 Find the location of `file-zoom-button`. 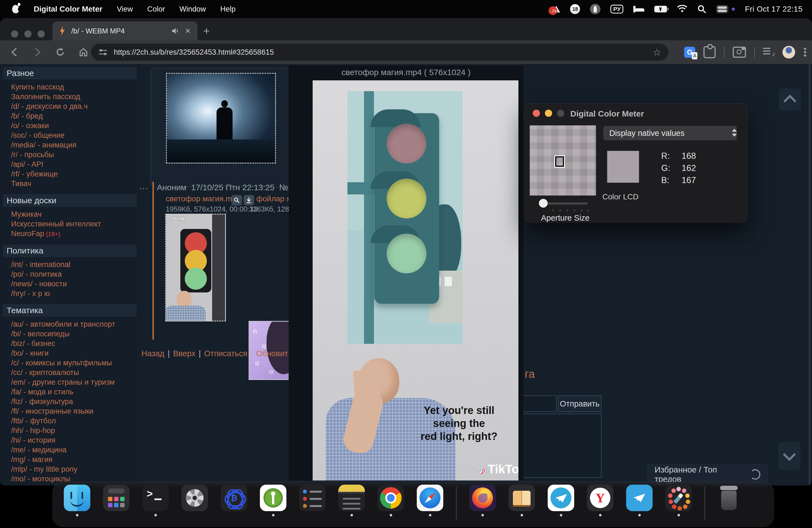

file-zoom-button is located at coordinates (237, 200).